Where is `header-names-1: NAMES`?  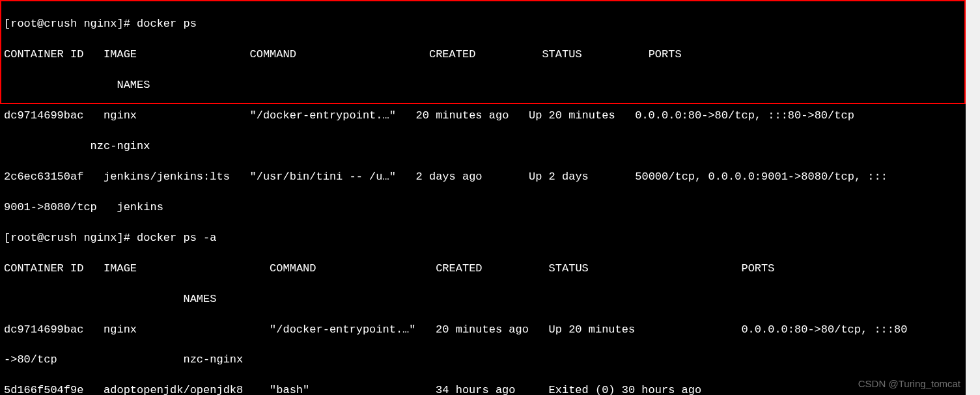
header-names-1: NAMES is located at coordinates (490, 85).